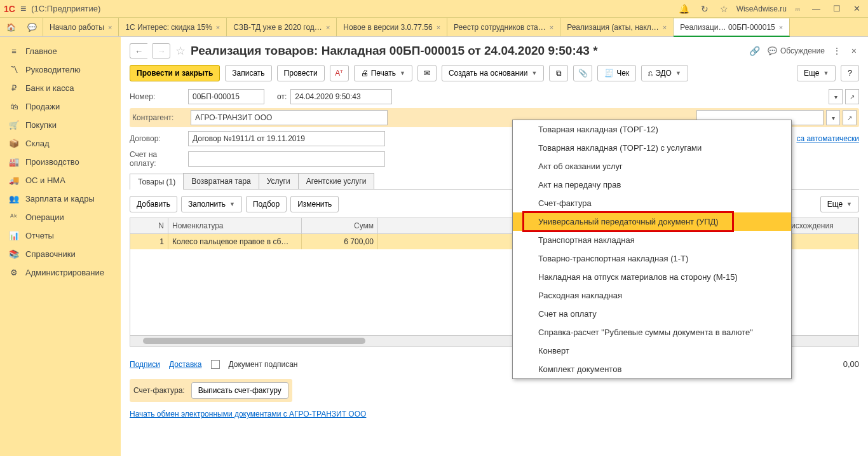 This screenshot has width=868, height=456. What do you see at coordinates (392, 27) in the screenshot?
I see `tab: Новое в версии 3.0.77.56×` at bounding box center [392, 27].